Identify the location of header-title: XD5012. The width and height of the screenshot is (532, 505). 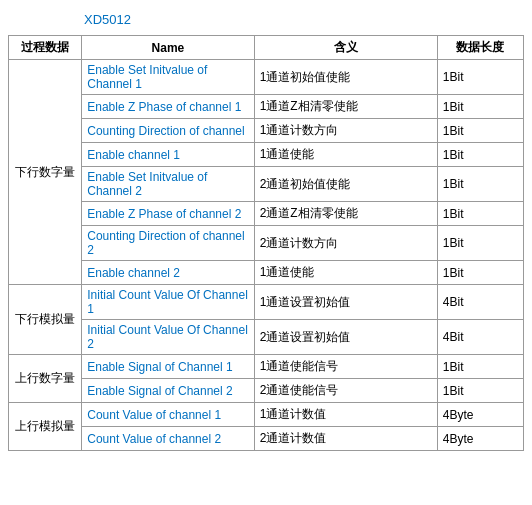
(108, 20).